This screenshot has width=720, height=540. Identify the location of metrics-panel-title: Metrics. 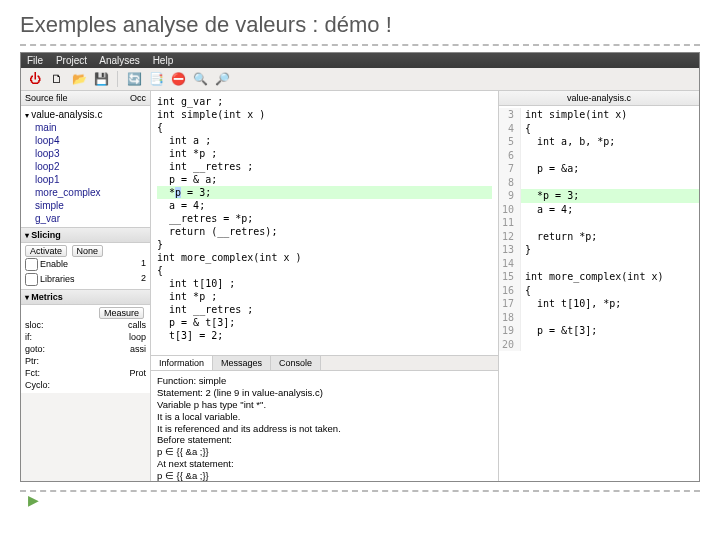
(86, 297).